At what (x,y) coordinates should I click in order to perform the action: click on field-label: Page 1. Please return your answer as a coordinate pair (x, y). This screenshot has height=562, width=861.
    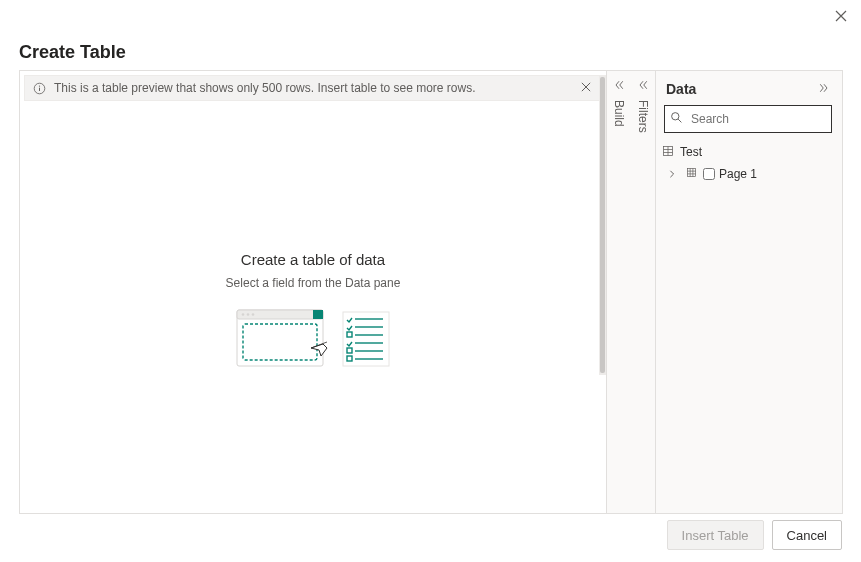
    Looking at the image, I should click on (738, 174).